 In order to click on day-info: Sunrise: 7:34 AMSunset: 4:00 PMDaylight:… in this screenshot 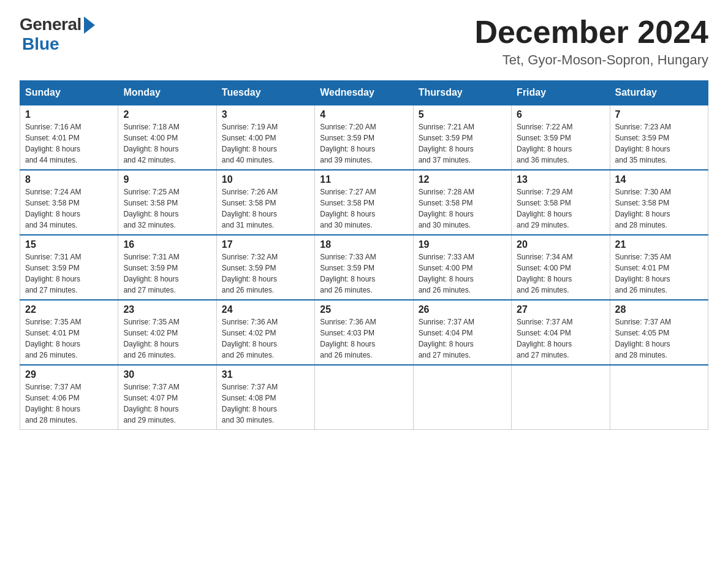, I will do `click(560, 274)`.